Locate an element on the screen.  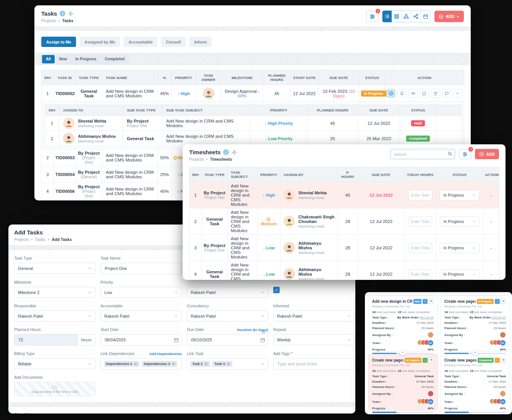
delete-button is located at coordinates (436, 93).